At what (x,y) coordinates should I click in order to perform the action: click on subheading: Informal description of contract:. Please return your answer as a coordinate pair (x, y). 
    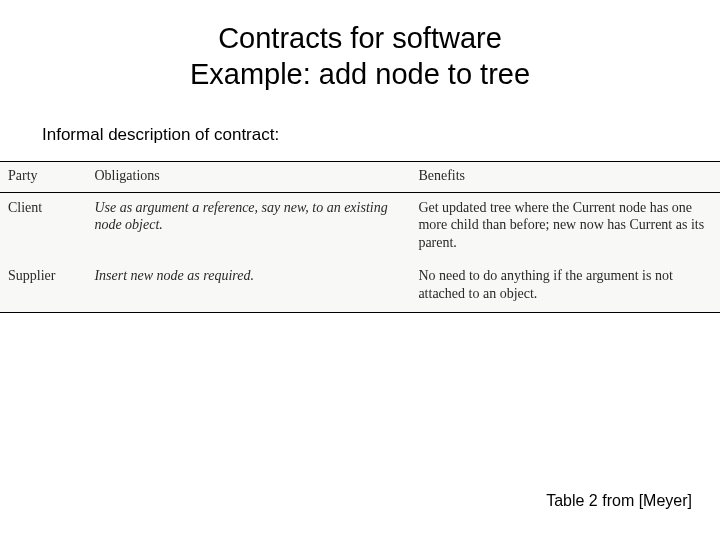
    Looking at the image, I should click on (360, 135).